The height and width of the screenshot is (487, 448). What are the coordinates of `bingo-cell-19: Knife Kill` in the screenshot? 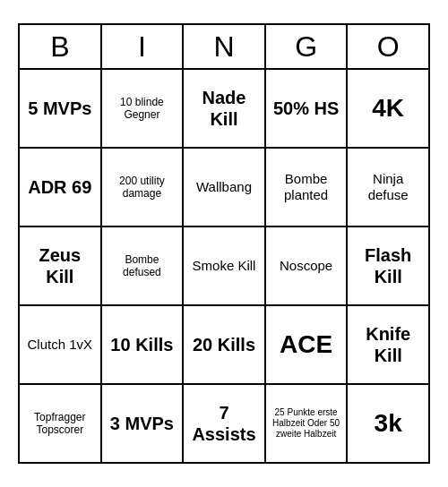 It's located at (389, 346).